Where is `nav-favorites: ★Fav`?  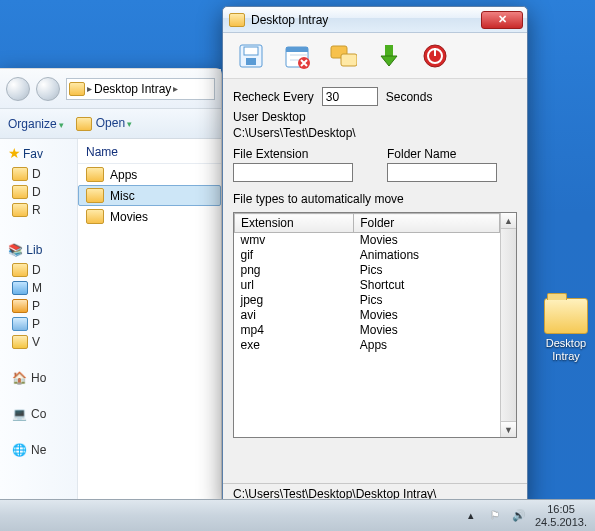 nav-favorites: ★Fav is located at coordinates (38, 152).